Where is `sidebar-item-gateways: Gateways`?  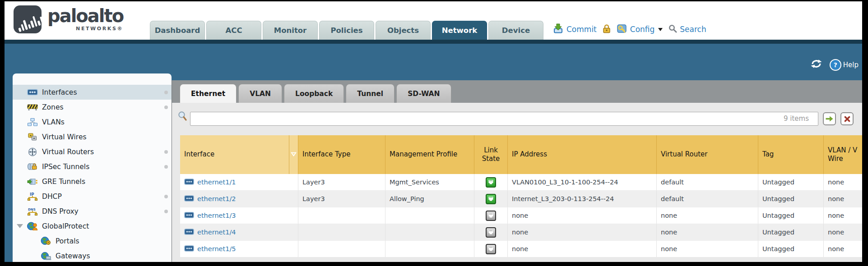 sidebar-item-gateways: Gateways is located at coordinates (92, 255).